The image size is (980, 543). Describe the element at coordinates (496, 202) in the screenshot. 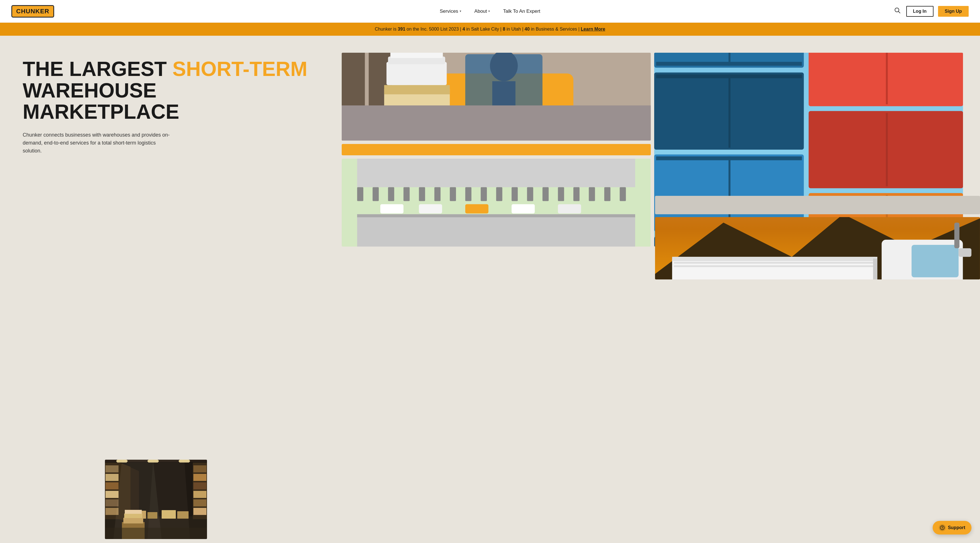

I see `aerial-svg` at that location.